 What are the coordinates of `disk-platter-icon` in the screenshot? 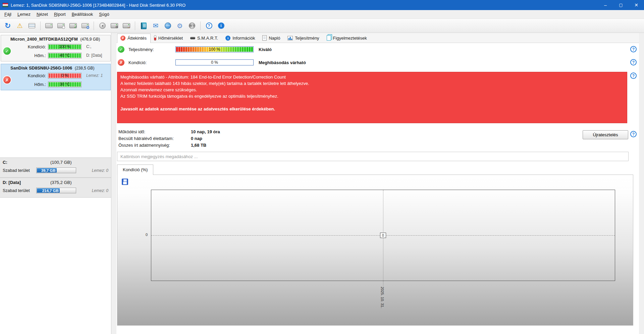 It's located at (102, 26).